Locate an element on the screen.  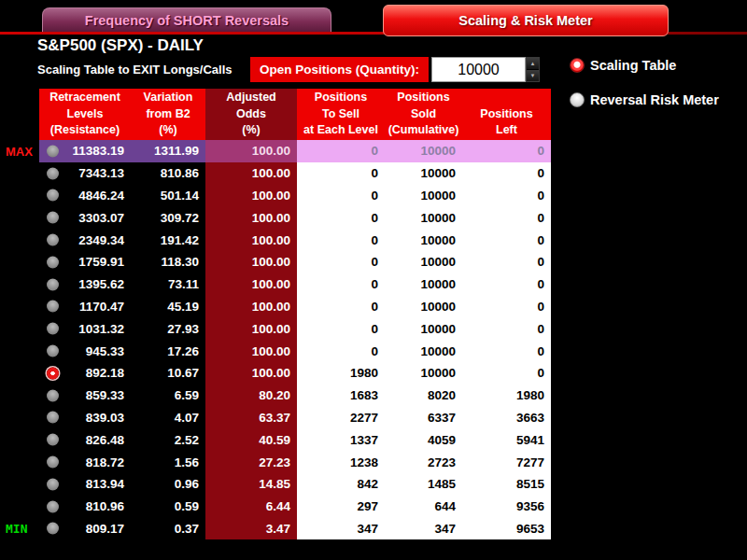
cell-variation: 191.42 is located at coordinates (168, 240).